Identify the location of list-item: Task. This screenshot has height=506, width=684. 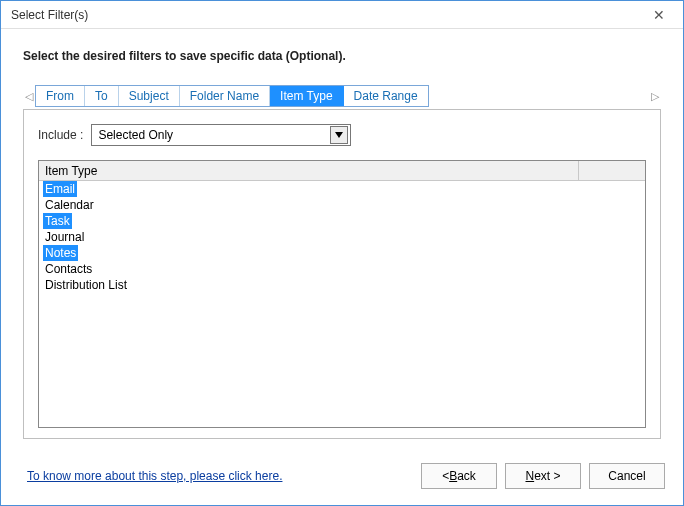
(342, 221).